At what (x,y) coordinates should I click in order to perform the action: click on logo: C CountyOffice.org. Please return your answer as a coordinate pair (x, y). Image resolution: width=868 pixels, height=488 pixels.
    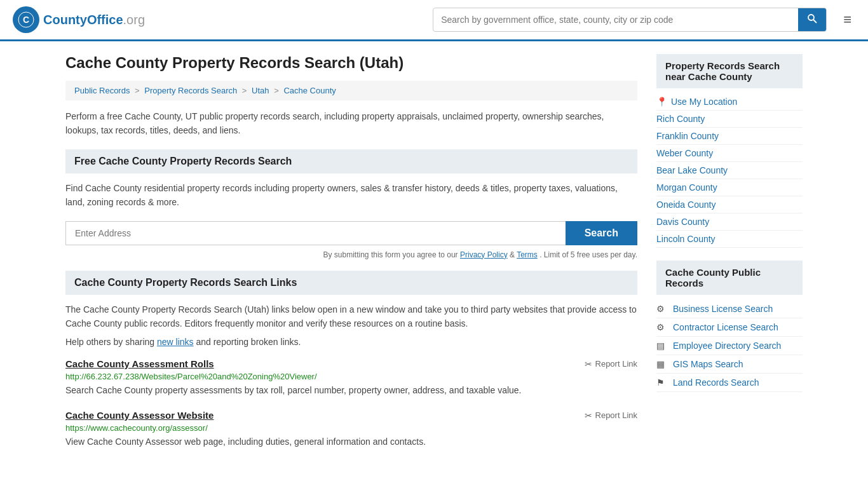
    Looking at the image, I should click on (79, 20).